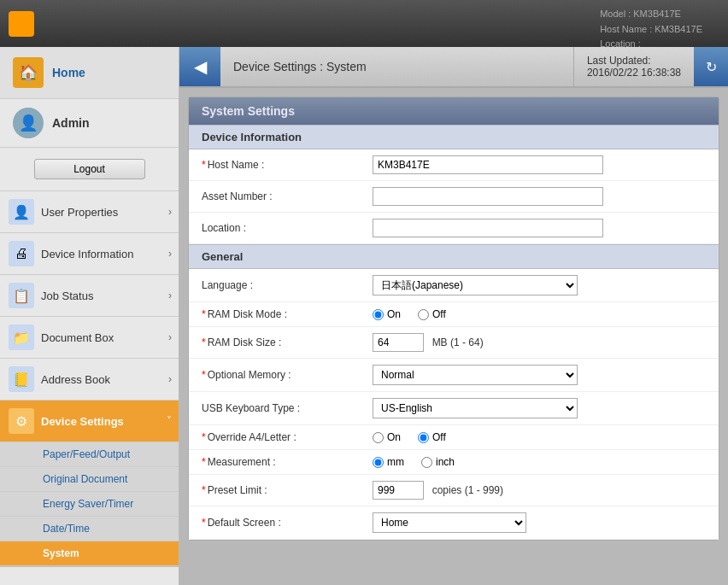 The width and height of the screenshot is (728, 585). Describe the element at coordinates (539, 437) in the screenshot. I see `override-a4-control: On Off` at that location.